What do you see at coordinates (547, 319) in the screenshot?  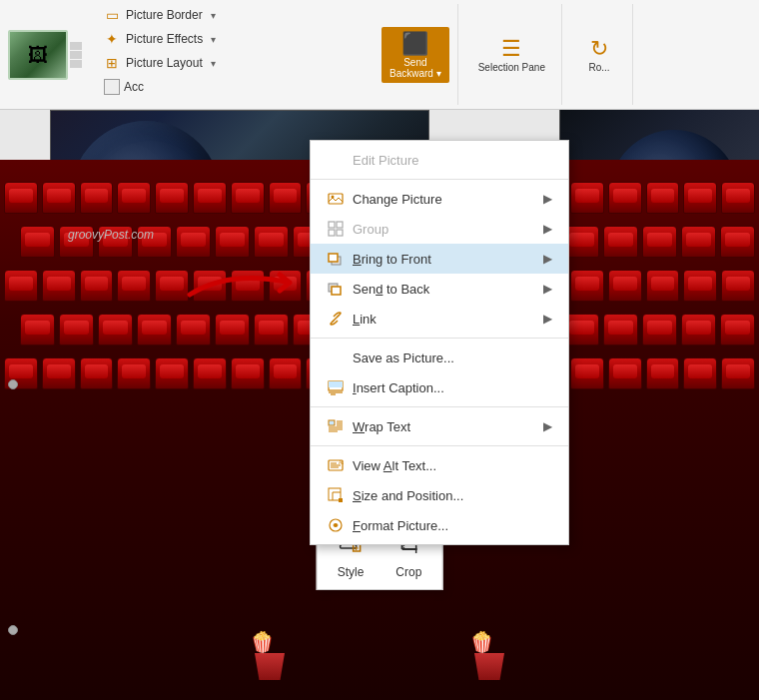 I see `ctx-link-arrow: ▶` at bounding box center [547, 319].